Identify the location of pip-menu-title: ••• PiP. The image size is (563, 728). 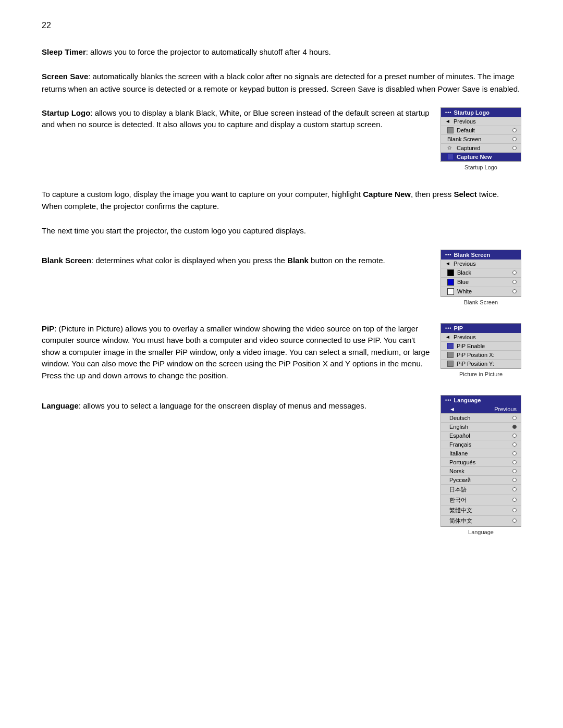
(481, 328).